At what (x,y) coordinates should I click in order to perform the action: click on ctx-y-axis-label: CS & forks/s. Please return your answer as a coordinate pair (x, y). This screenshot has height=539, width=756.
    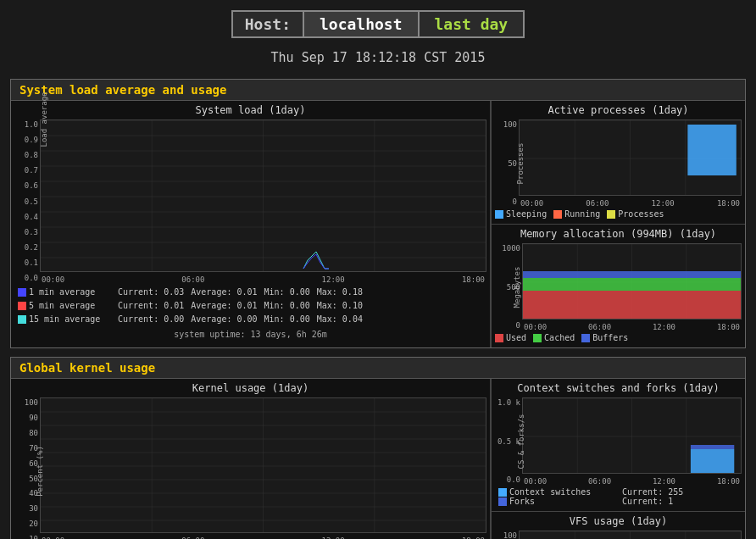
    Looking at the image, I should click on (521, 441).